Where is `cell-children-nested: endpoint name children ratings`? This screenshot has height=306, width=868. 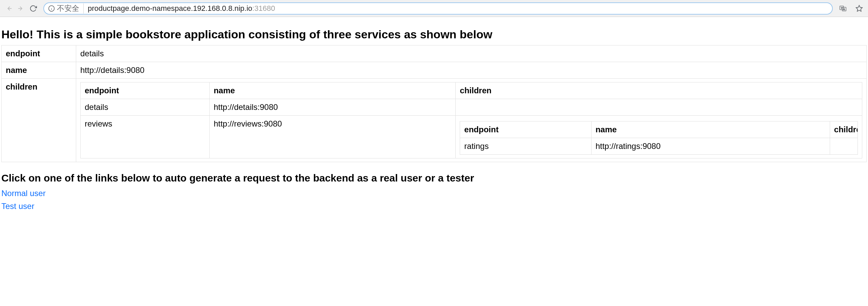
cell-children-nested: endpoint name children ratings is located at coordinates (659, 137).